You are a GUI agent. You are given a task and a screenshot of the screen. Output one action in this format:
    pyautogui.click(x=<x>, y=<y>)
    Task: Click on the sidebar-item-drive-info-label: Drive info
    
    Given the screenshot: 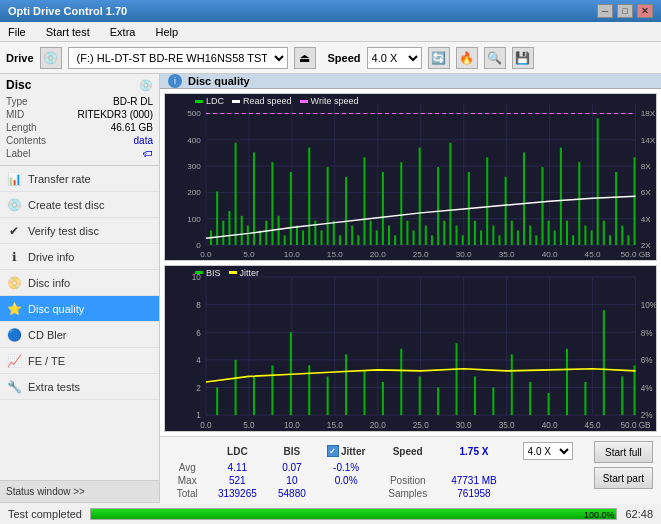 What is the action you would take?
    pyautogui.click(x=51, y=257)
    